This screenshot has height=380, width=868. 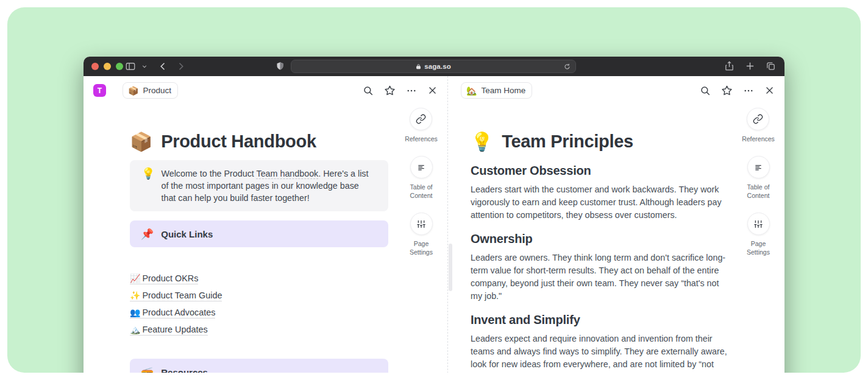 I want to click on tab-overview-icon, so click(x=770, y=66).